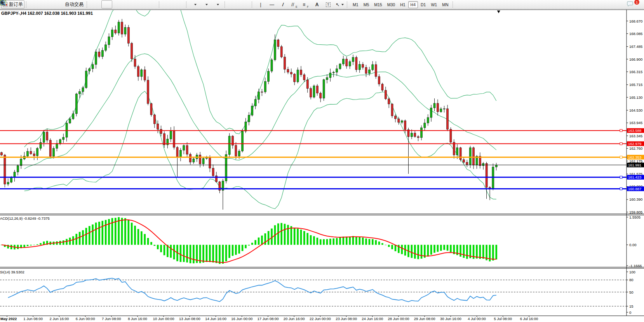 Image resolution: width=644 pixels, height=322 pixels. I want to click on crosshair-tool-button, so click(245, 5).